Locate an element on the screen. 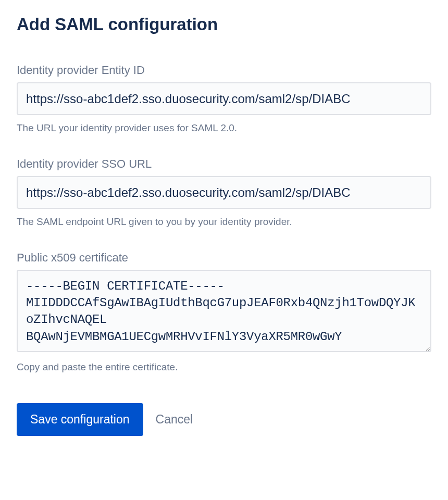 The width and height of the screenshot is (448, 500). certificate-label: Public x509 certificate is located at coordinates (224, 258).